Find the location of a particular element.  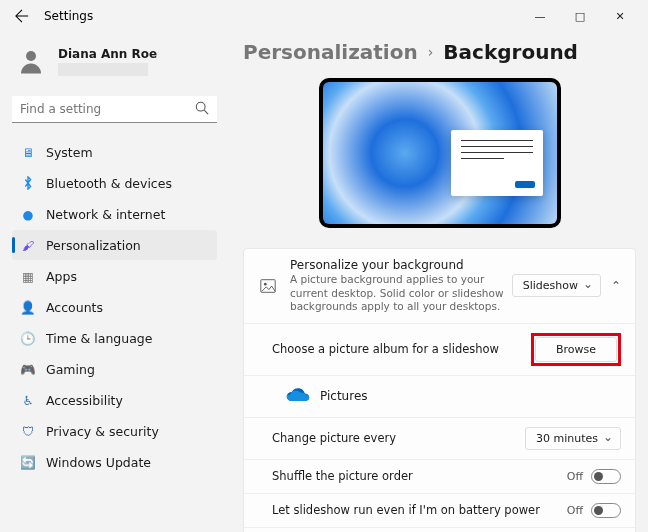

nav-accounts: 👤Accounts is located at coordinates (114, 307).